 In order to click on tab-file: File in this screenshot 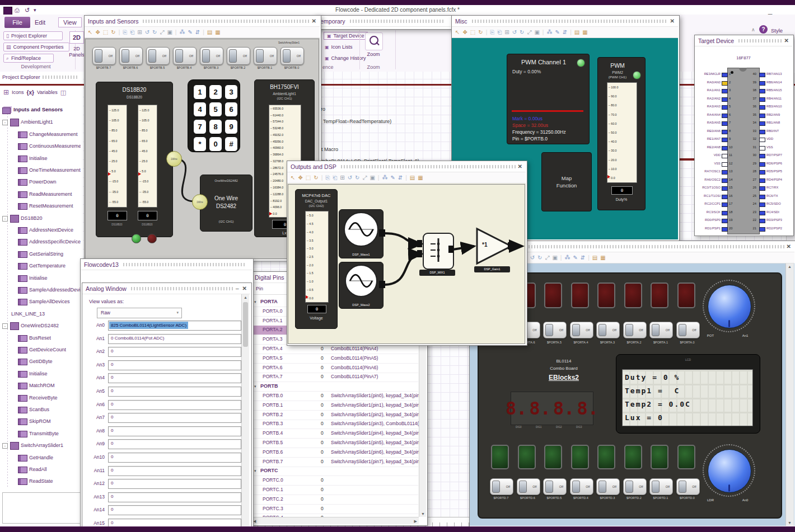, I will do `click(17, 22)`.